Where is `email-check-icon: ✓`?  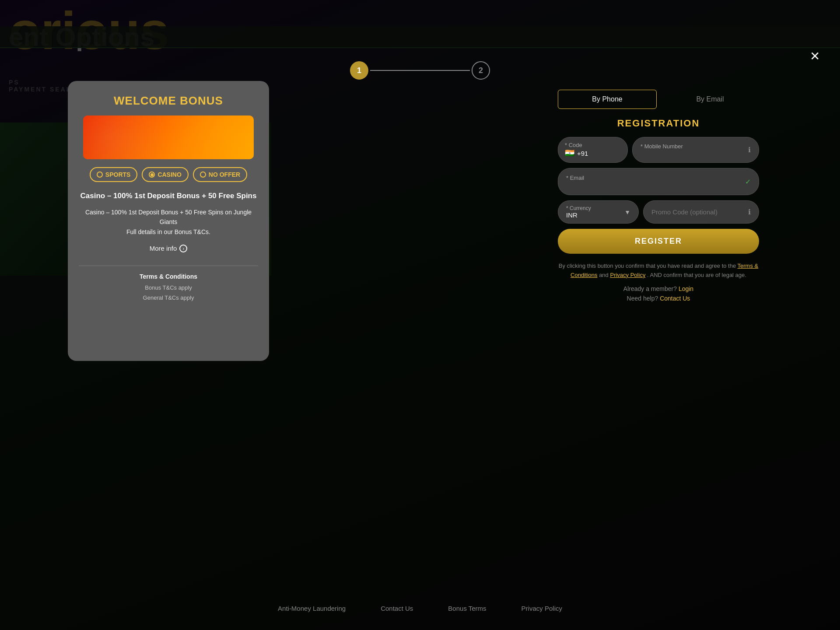 email-check-icon: ✓ is located at coordinates (748, 182).